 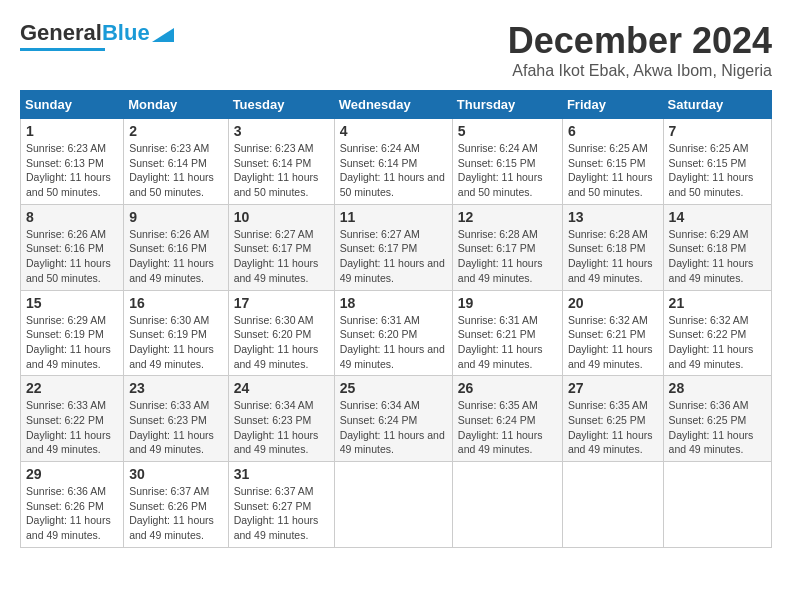 I want to click on day-info: Sunrise: 6:27 AM Sunset: 6:17 PM Dayligh…, so click(x=282, y=256).